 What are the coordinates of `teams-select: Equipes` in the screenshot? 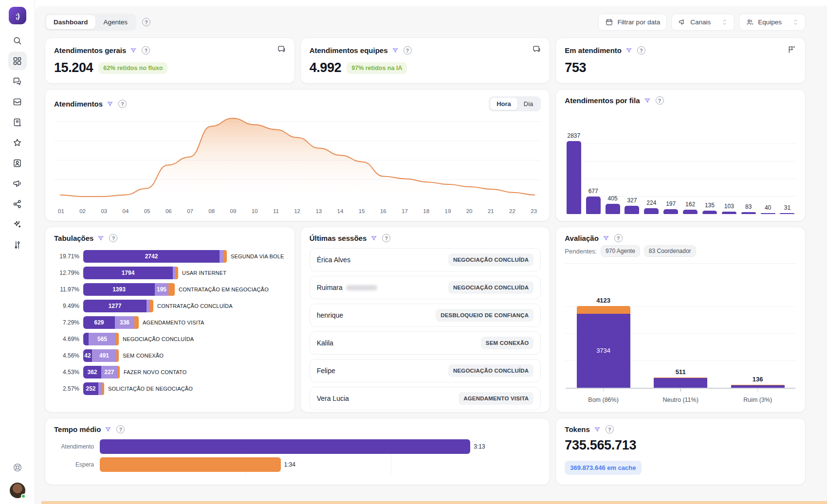 It's located at (772, 22).